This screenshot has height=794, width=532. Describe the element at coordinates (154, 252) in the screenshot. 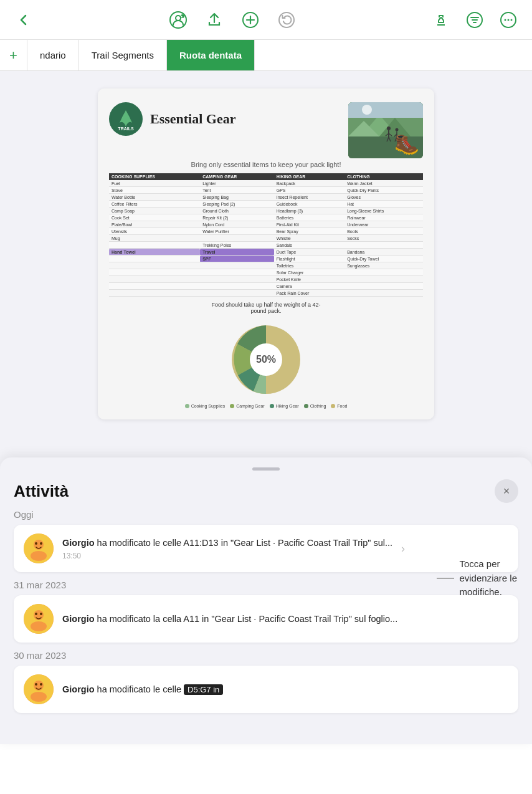

I see `table-cell: Hand Towel` at that location.